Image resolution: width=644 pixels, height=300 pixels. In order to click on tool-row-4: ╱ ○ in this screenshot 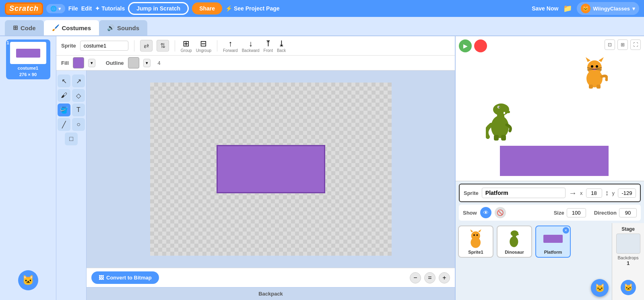, I will do `click(71, 124)`.